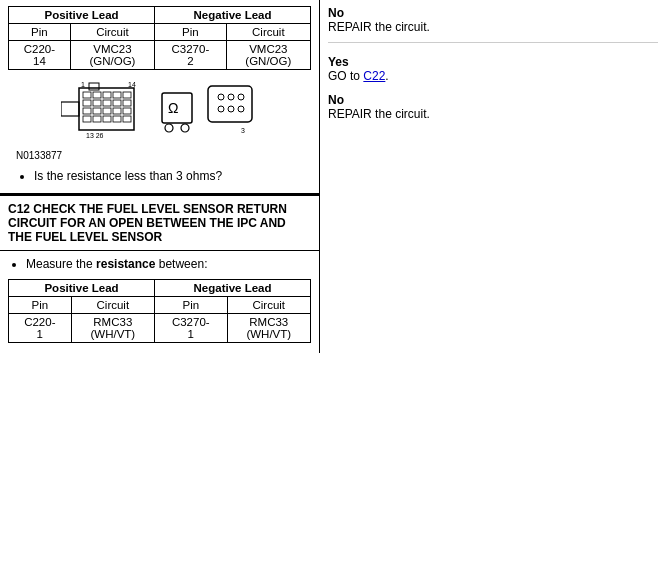  I want to click on row1-pin2: C3270-2, so click(191, 56).